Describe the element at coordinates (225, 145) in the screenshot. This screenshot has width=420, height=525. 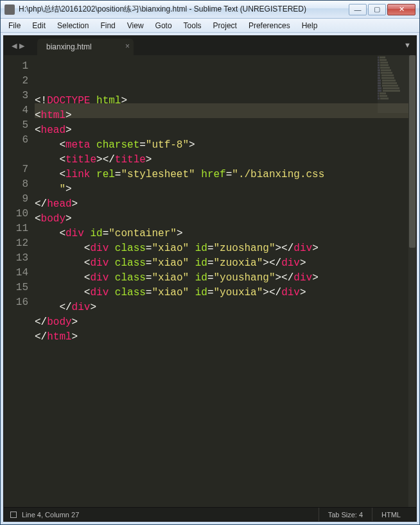
I see `code-line: <meta charset="utf-8">` at that location.